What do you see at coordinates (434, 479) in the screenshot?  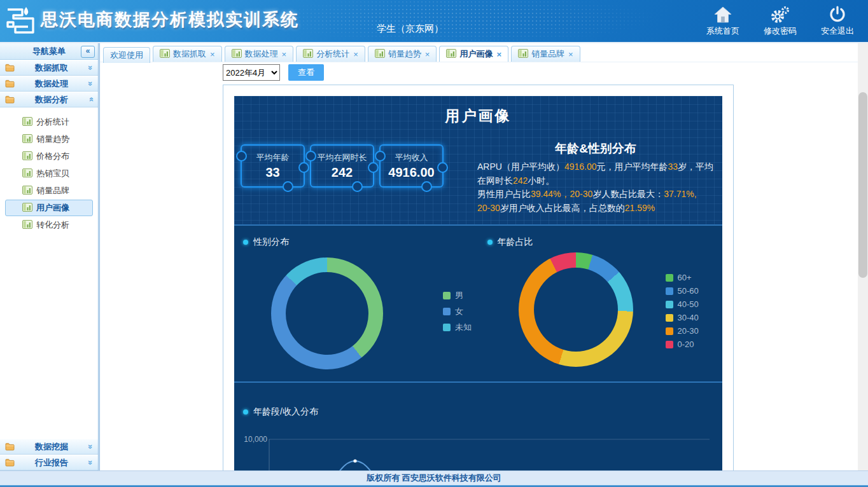 I see `footer: 版权所有 西安思沃软件科技有限公司` at bounding box center [434, 479].